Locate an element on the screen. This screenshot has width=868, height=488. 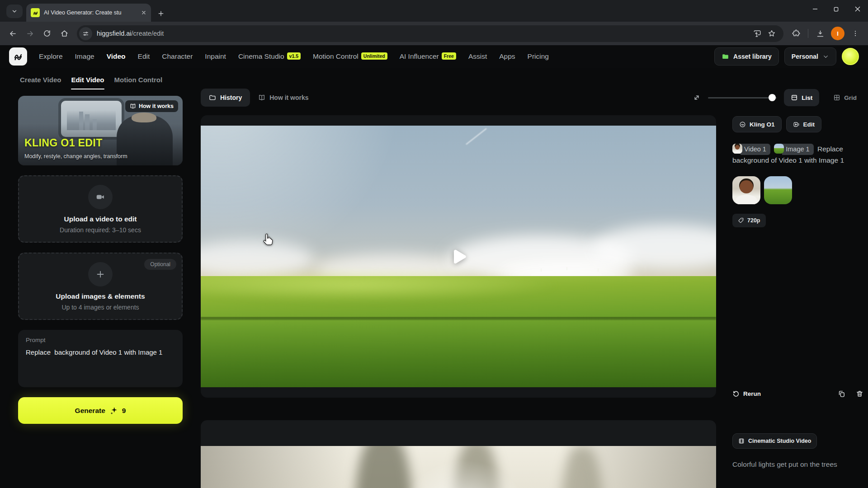
upload-images-dropzone: Optional Upload images & elements Up to … is located at coordinates (100, 286).